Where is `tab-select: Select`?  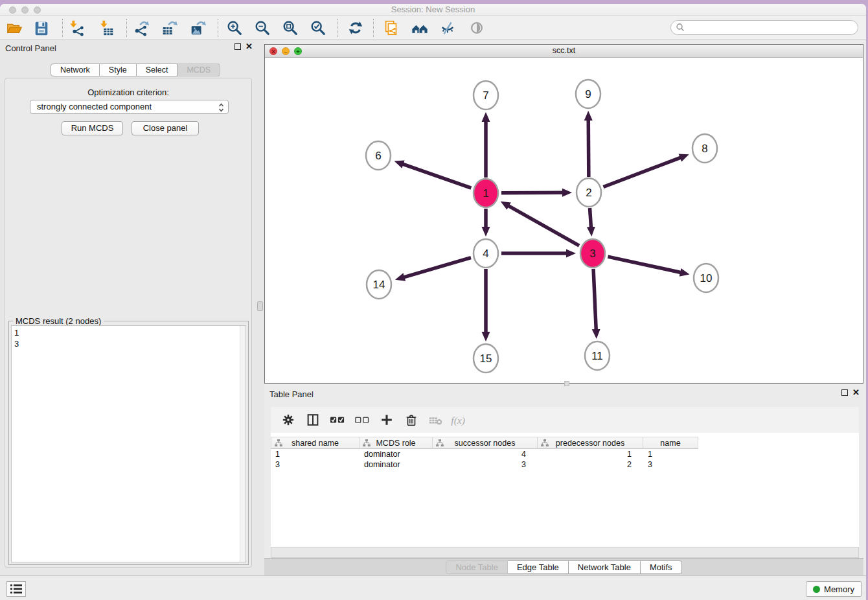 tab-select: Select is located at coordinates (157, 70).